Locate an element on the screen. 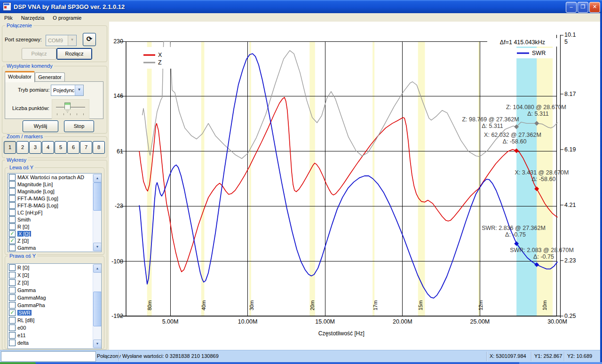  list-item-magnitude-log-: Magnitude [Log] is located at coordinates (55, 191).